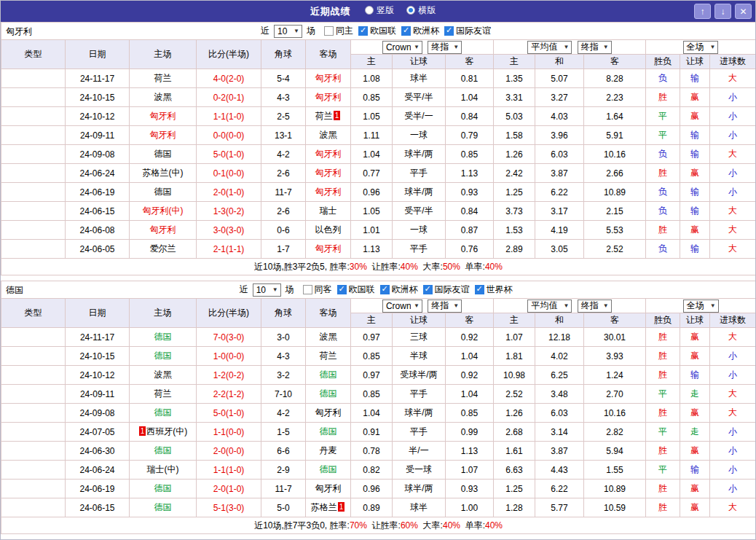 This screenshot has height=540, width=756. Describe the element at coordinates (34, 313) in the screenshot. I see `col-type: 类型` at that location.